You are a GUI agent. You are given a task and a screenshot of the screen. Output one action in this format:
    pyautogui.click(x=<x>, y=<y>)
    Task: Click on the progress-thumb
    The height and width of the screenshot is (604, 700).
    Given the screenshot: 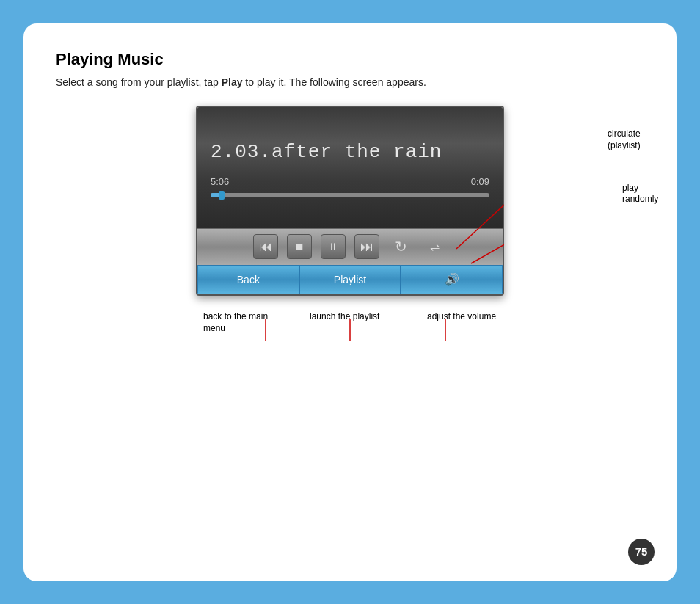 What is the action you would take?
    pyautogui.click(x=222, y=195)
    